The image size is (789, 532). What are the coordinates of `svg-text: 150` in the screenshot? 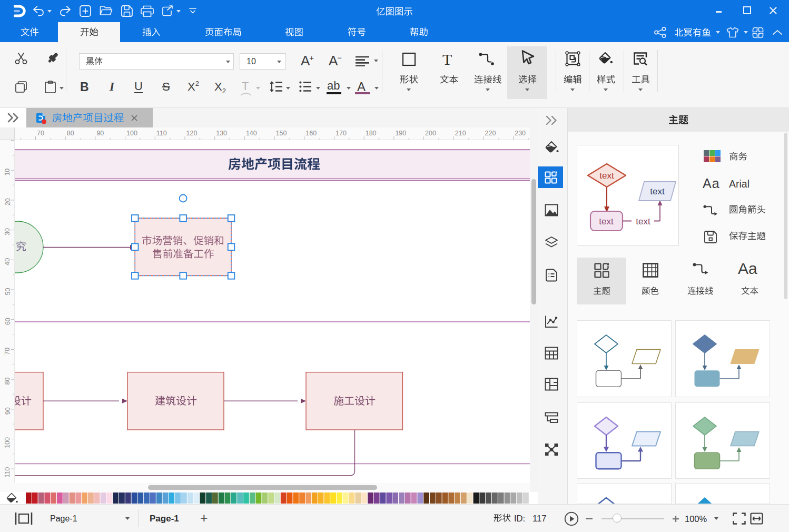 It's located at (281, 133).